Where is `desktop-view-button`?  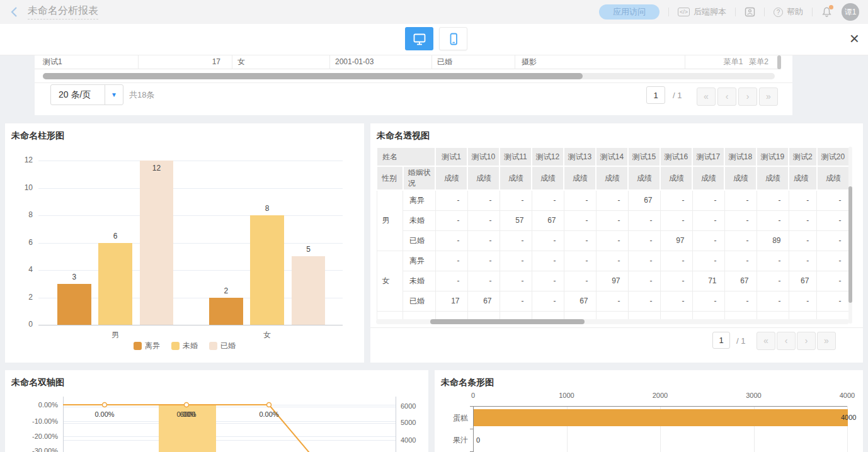
desktop-view-button is located at coordinates (420, 39).